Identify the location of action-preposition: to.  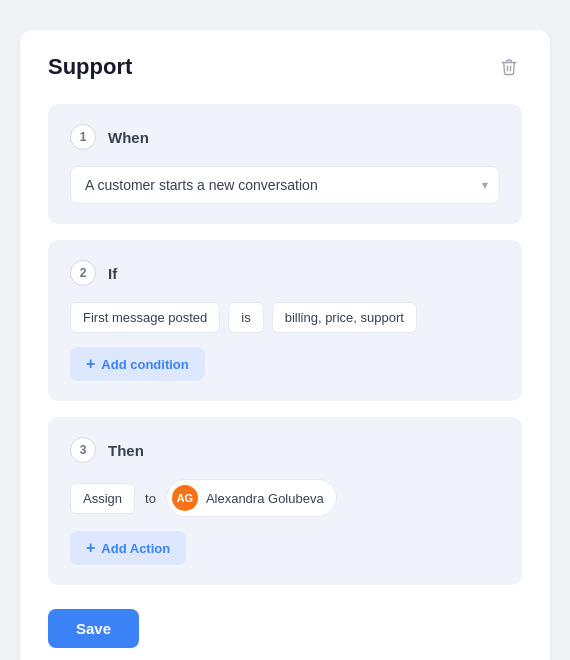
(150, 498).